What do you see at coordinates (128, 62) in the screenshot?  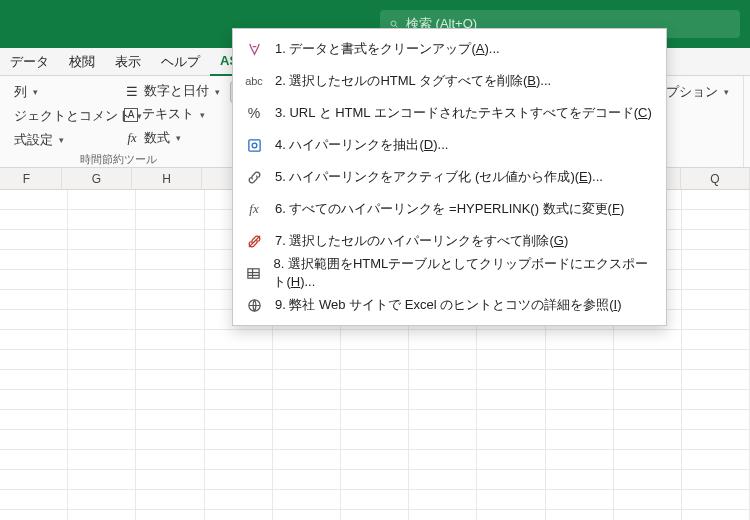 I see `tab-view: 表示` at bounding box center [128, 62].